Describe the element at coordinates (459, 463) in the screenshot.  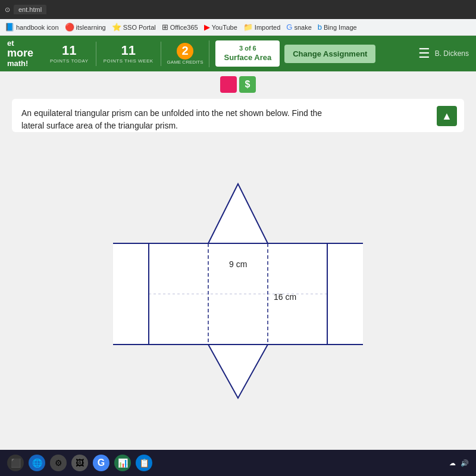
I see `taskbar-right: ☁ 🔊` at that location.